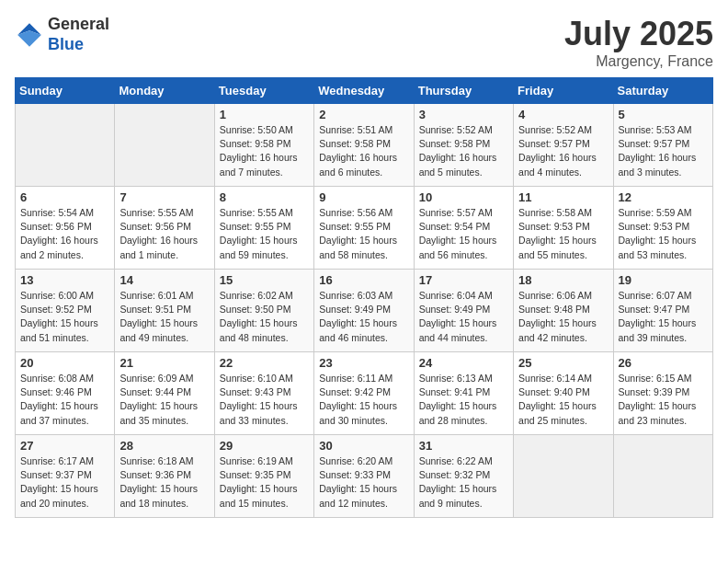 This screenshot has height=563, width=728. I want to click on day-cell: 14Sunrise: 6:01 AM Sunset: 9:51 PM Dayli…, so click(165, 311).